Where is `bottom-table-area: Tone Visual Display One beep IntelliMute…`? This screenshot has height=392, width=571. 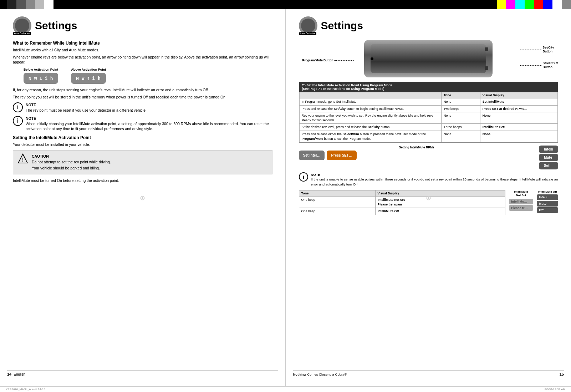
bottom-table-area: Tone Visual Display One beep IntelliMute… is located at coordinates (402, 203).